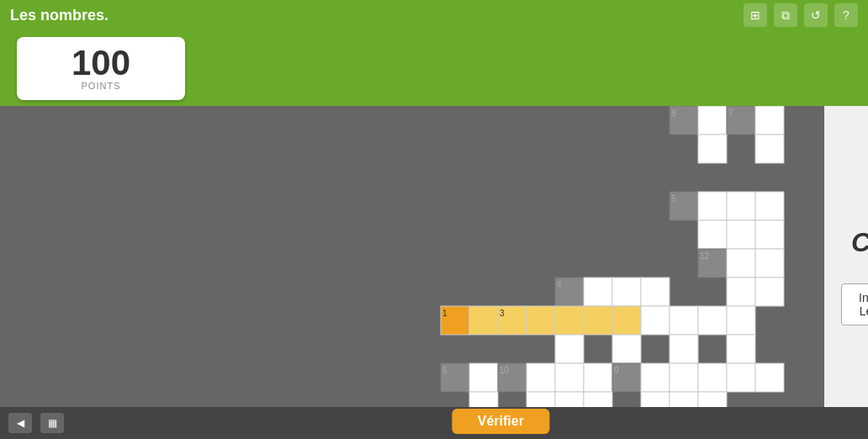  I want to click on page-title: Les nombres., so click(59, 15).